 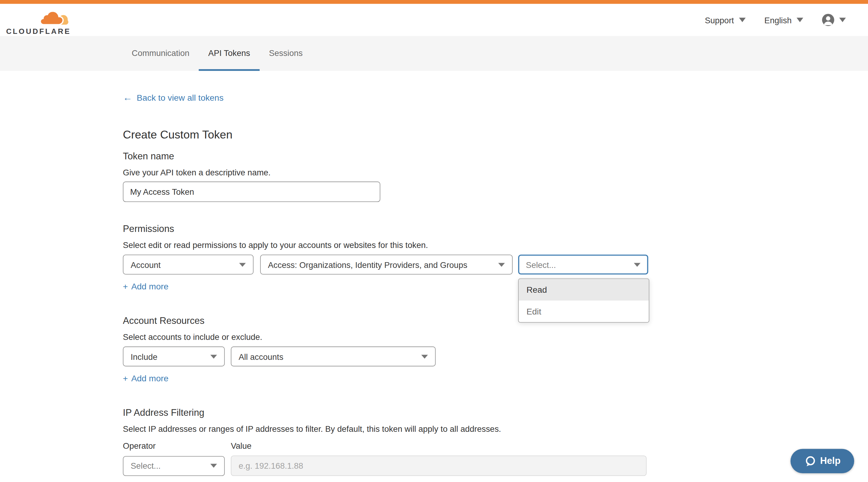 I want to click on back-to-tokens-link: ← Back to view all tokens, so click(x=173, y=98).